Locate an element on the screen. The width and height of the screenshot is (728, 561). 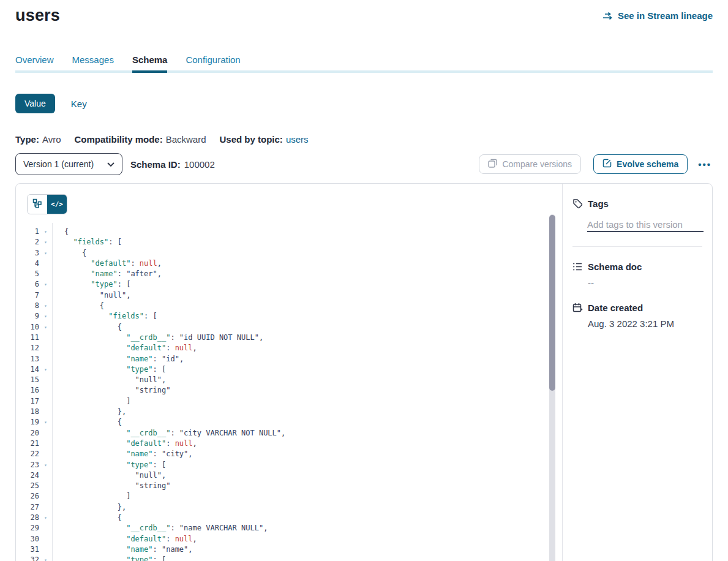
tab-messages: Messages is located at coordinates (93, 62).